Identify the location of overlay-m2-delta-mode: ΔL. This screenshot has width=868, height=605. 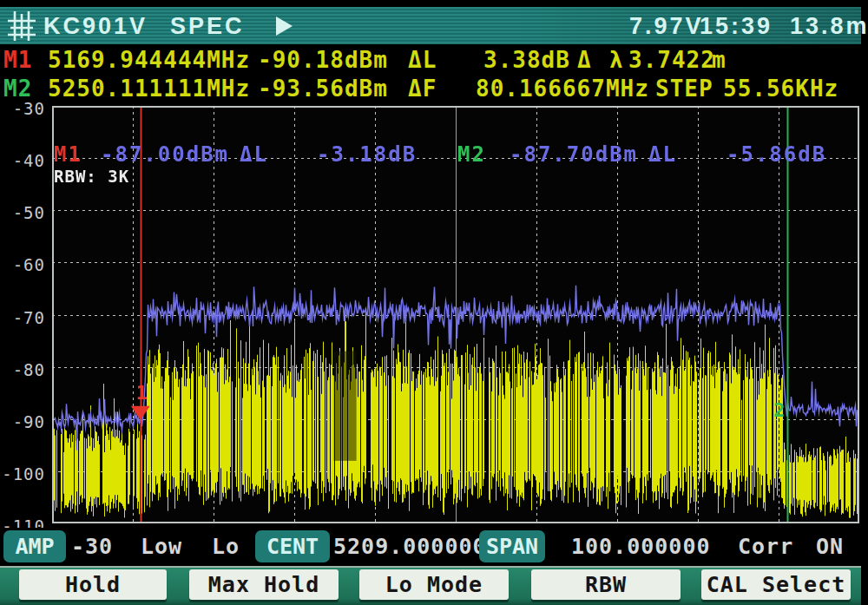
(663, 155).